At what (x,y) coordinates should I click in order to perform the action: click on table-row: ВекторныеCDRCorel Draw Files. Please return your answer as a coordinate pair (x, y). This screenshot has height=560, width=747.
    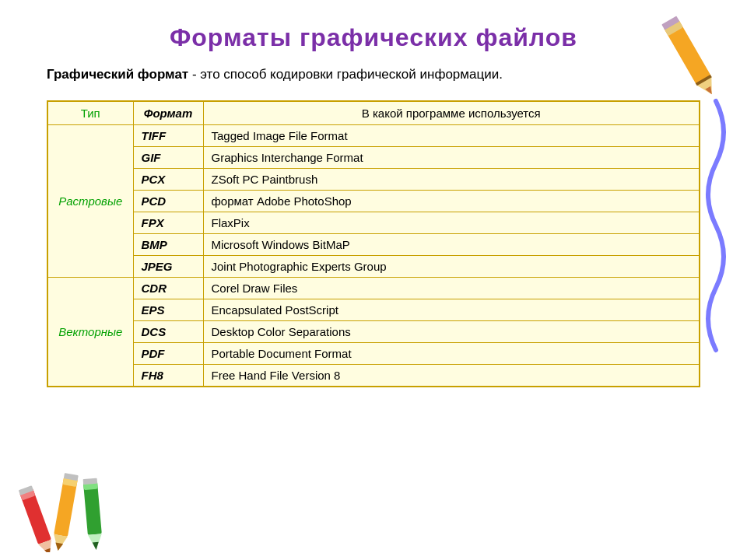
    Looking at the image, I should click on (374, 288).